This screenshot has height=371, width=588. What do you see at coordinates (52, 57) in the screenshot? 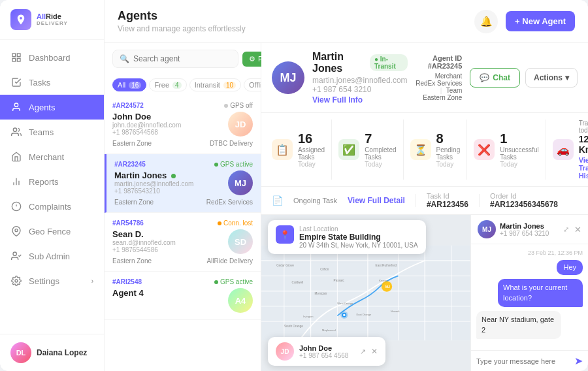
I see `sidebar-item-dashboard: Dashboard` at bounding box center [52, 57].